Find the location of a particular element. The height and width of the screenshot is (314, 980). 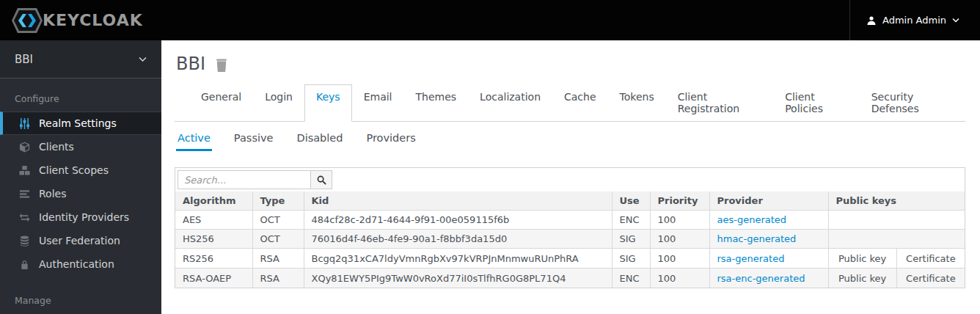

page-title: BBI is located at coordinates (191, 64).